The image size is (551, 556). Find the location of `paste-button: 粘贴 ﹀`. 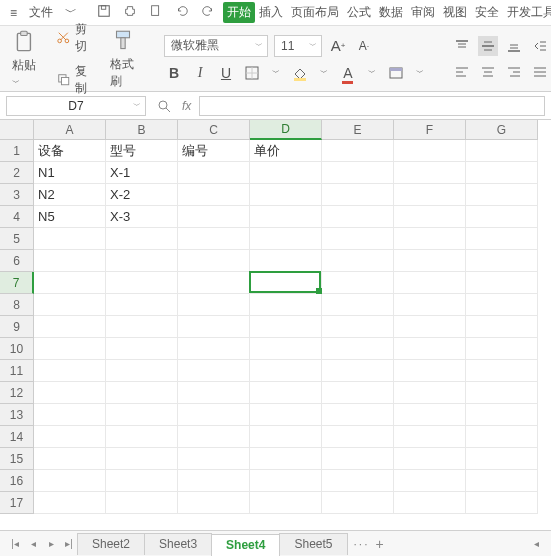

paste-button: 粘贴 ﹀ is located at coordinates (25, 58).